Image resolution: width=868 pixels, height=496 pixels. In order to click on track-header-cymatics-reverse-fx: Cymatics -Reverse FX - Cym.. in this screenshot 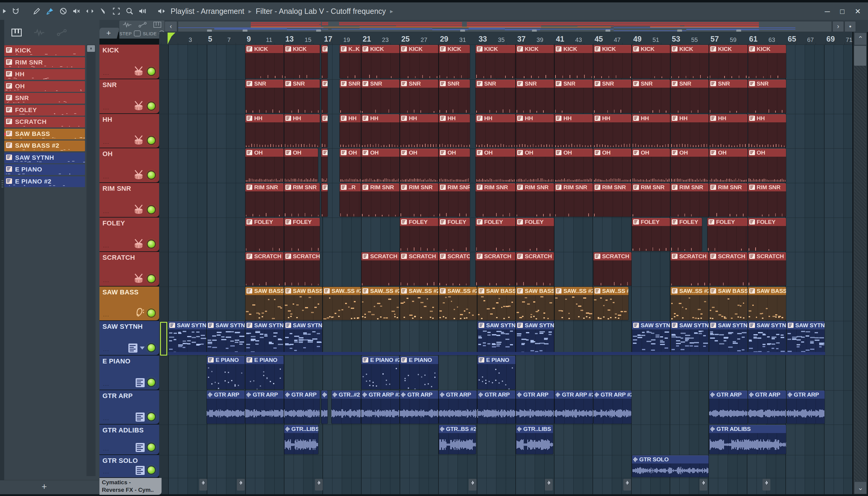, I will do `click(130, 486)`.